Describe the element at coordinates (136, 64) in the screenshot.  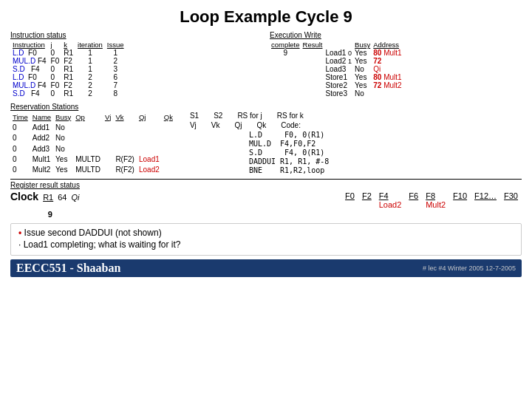
I see `instruction-status: Instruction status Instruction j k itera…` at that location.